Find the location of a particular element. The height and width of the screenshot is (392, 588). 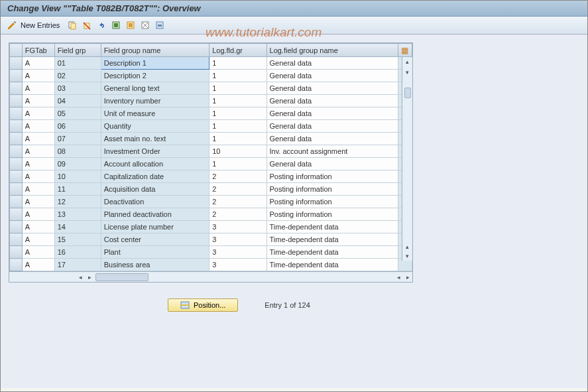

col-fgtab-header: FGTab is located at coordinates (38, 50).